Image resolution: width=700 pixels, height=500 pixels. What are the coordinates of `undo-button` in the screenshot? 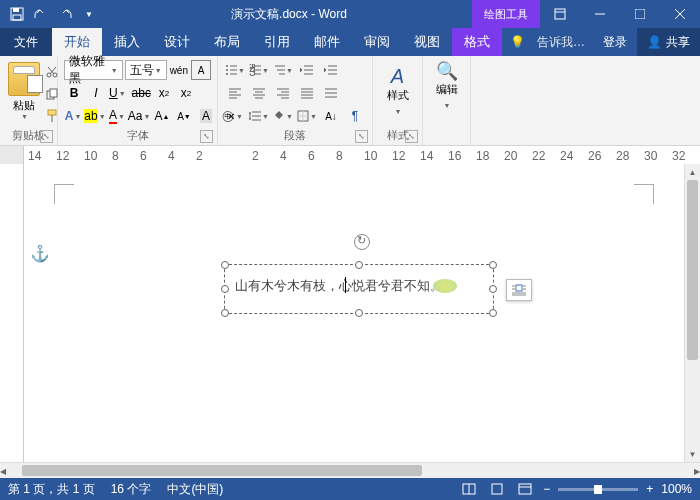 It's located at (41, 14).